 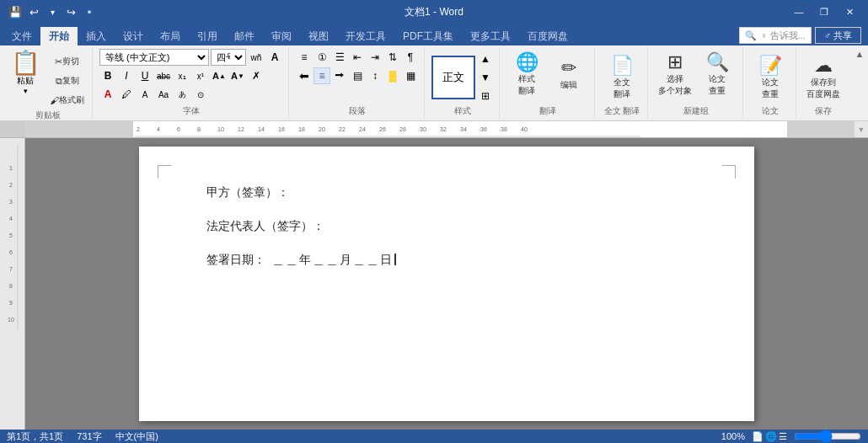 I want to click on share-button: ♂ 共享, so click(x=838, y=35).